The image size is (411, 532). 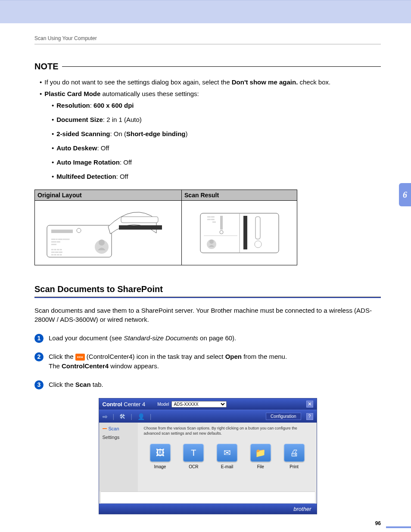 What do you see at coordinates (166, 227) in the screenshot?
I see `layout-result-table: Original Layout Scan Result XXXXX XX XXX…` at bounding box center [166, 227].